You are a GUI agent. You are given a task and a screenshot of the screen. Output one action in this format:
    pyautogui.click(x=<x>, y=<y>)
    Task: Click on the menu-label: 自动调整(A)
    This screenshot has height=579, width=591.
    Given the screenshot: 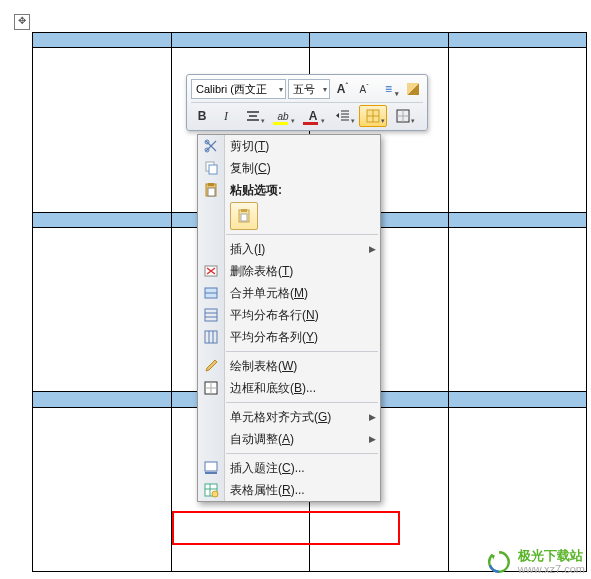 What is the action you would take?
    pyautogui.click(x=262, y=440)
    